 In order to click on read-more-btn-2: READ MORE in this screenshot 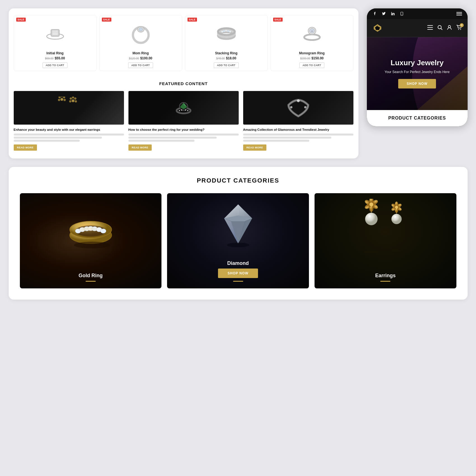, I will do `click(140, 148)`.